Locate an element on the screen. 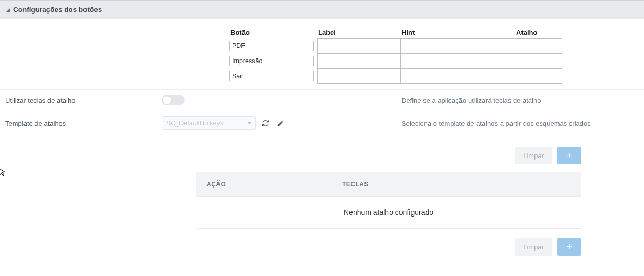 The image size is (644, 276). panel-header: ◢ Configurações dos botões is located at coordinates (322, 9).